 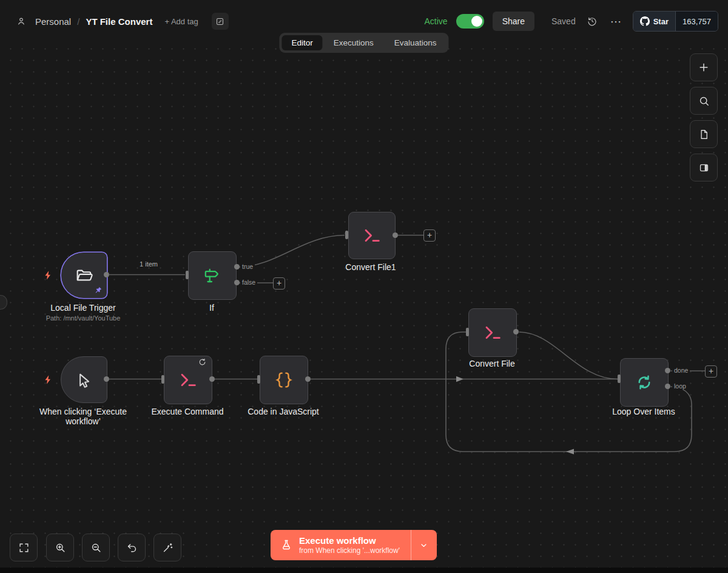 What do you see at coordinates (84, 380) in the screenshot?
I see `node-manual-trigger` at bounding box center [84, 380].